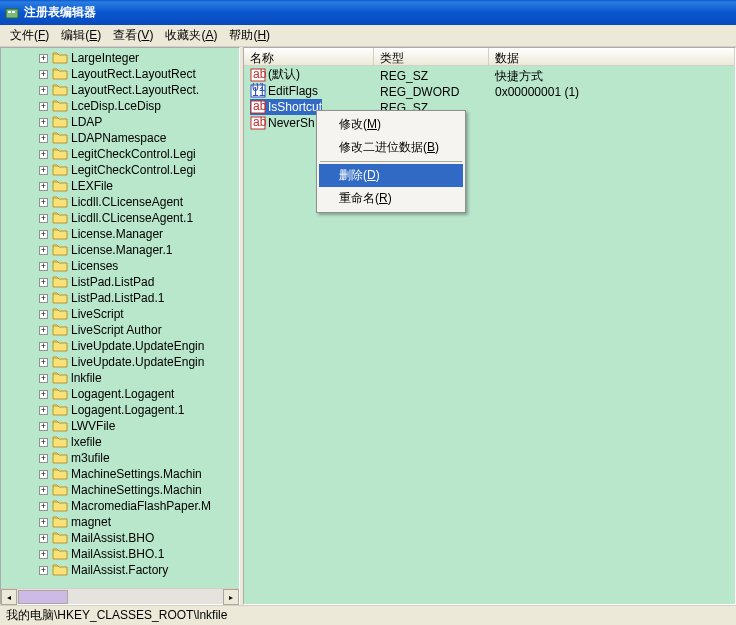  I want to click on tree-node: +LiveScript, so click(120, 314).